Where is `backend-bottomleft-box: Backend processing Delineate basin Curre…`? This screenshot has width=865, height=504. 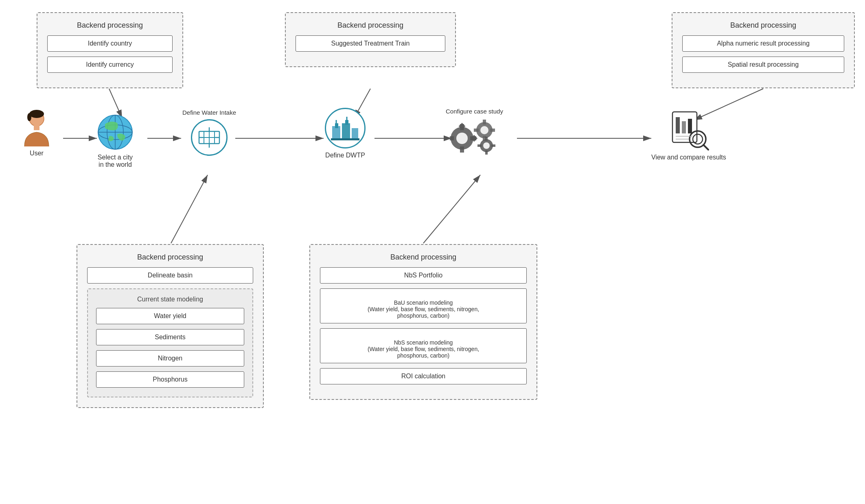
backend-bottomleft-box: Backend processing Delineate basin Curre… is located at coordinates (170, 326).